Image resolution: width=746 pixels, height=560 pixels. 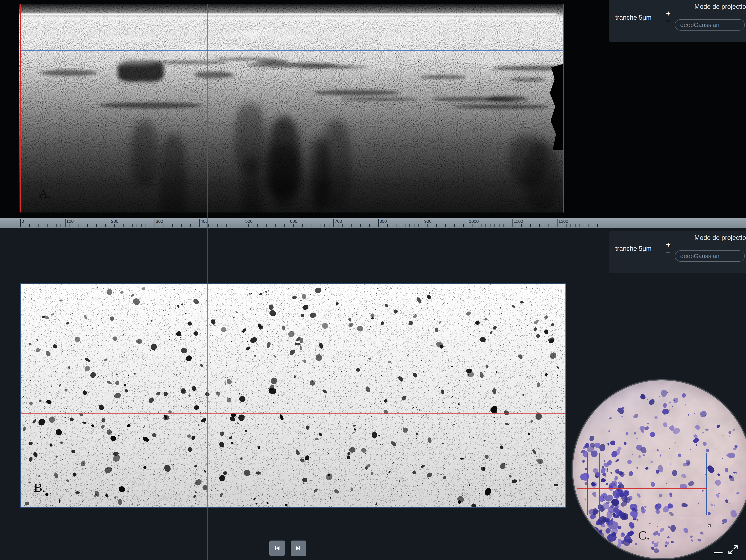 What do you see at coordinates (288, 548) in the screenshot?
I see `slice-navigation` at bounding box center [288, 548].